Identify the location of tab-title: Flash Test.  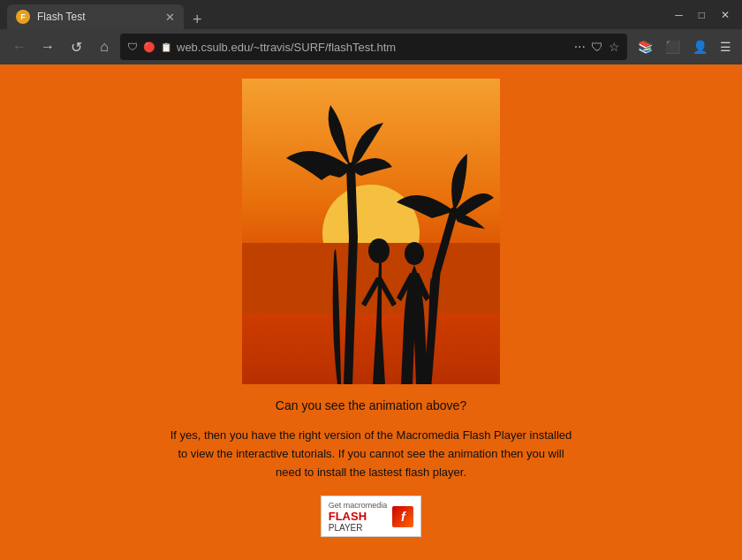
(97, 17).